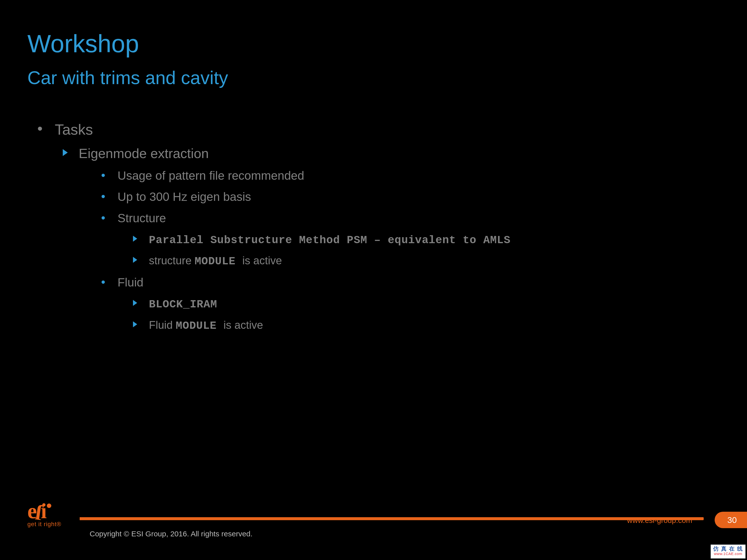 The image size is (747, 560). I want to click on watermark-line1: 仿 真 在 线, so click(728, 549).